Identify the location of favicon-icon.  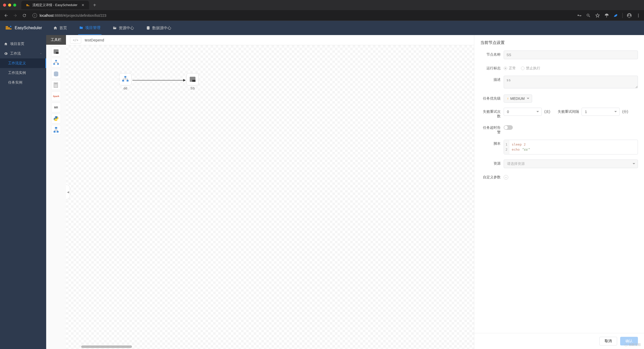
(28, 5).